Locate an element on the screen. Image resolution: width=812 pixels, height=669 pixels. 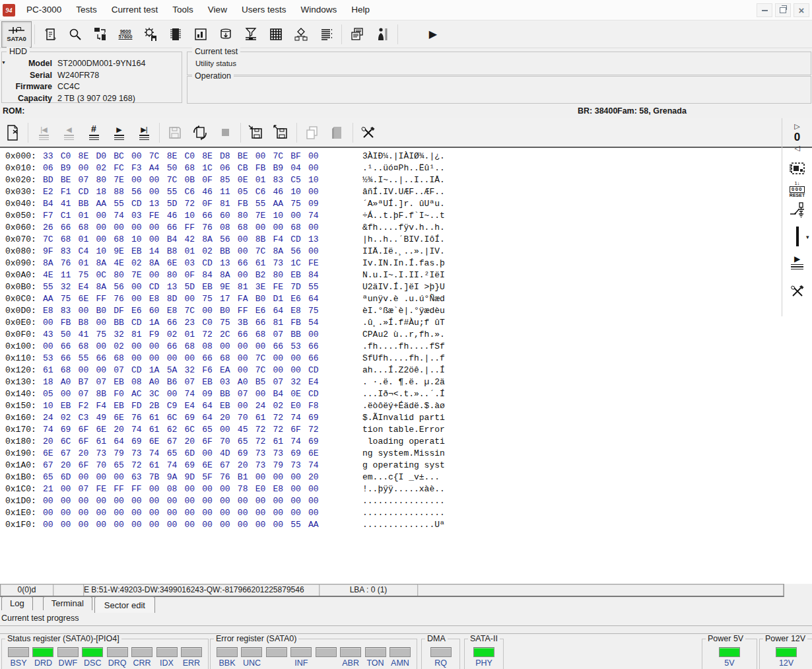
hex-row: 0x050:F7 C1 01 00 74 03 FE 46 10 66 60 8… is located at coordinates (409, 216).